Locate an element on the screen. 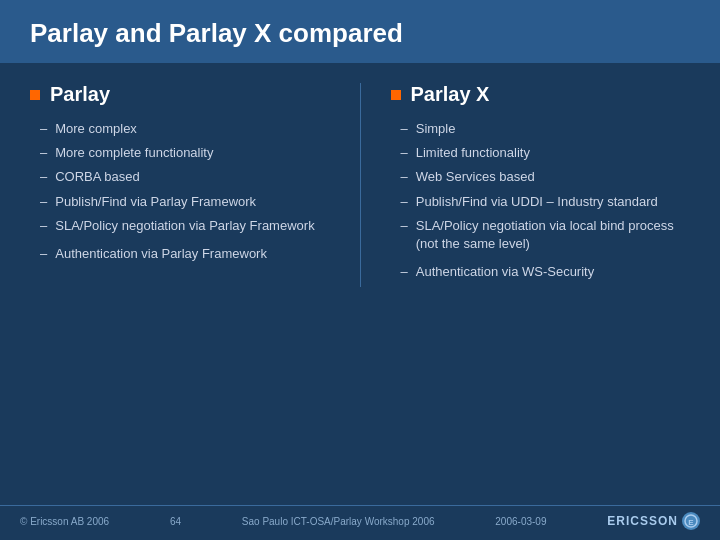 The image size is (720, 540). column-divider is located at coordinates (360, 185).